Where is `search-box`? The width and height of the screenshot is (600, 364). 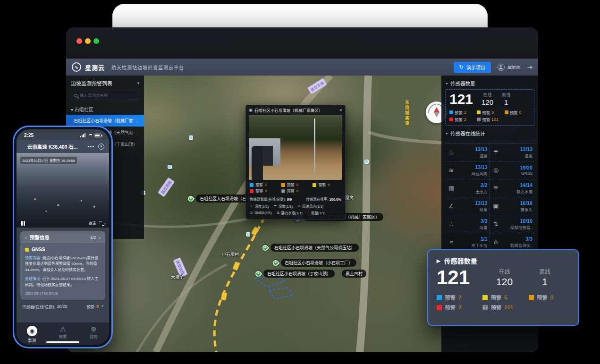 search-box is located at coordinates (105, 95).